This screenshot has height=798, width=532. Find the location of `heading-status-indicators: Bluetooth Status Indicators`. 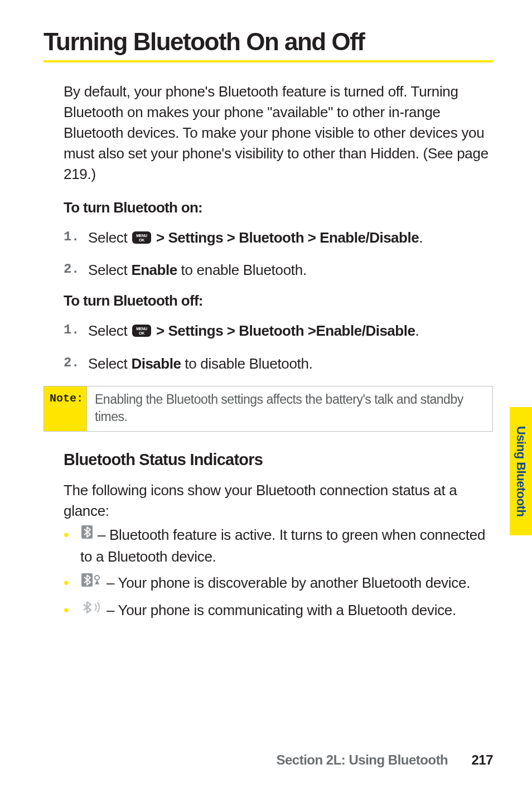

heading-status-indicators: Bluetooth Status Indicators is located at coordinates (278, 460).